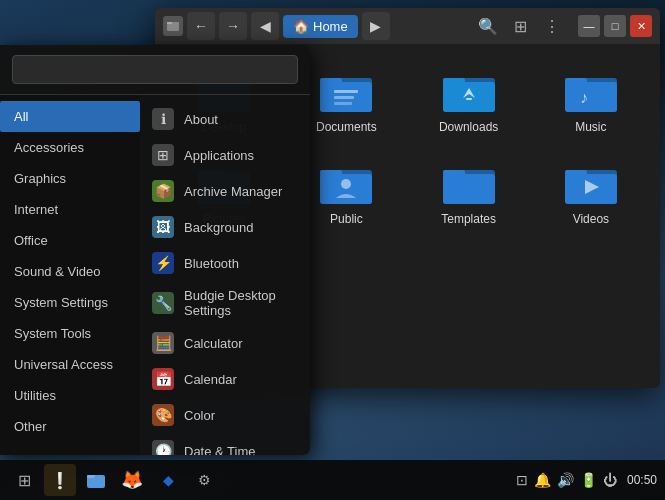 Image resolution: width=665 pixels, height=500 pixels. What do you see at coordinates (70, 364) in the screenshot?
I see `category-universal-access: Universal Access` at bounding box center [70, 364].